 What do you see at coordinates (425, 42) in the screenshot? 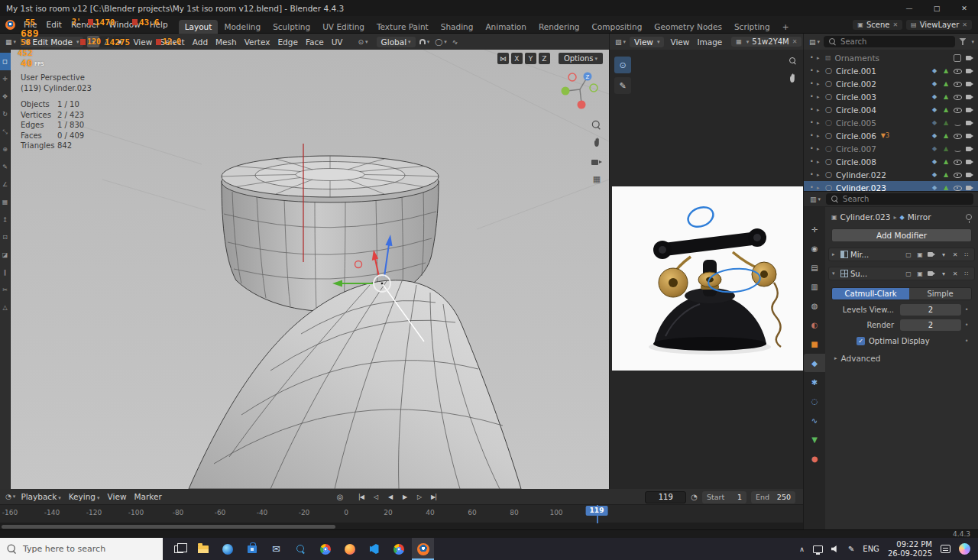
I see `snap-icon: ▾` at bounding box center [425, 42].